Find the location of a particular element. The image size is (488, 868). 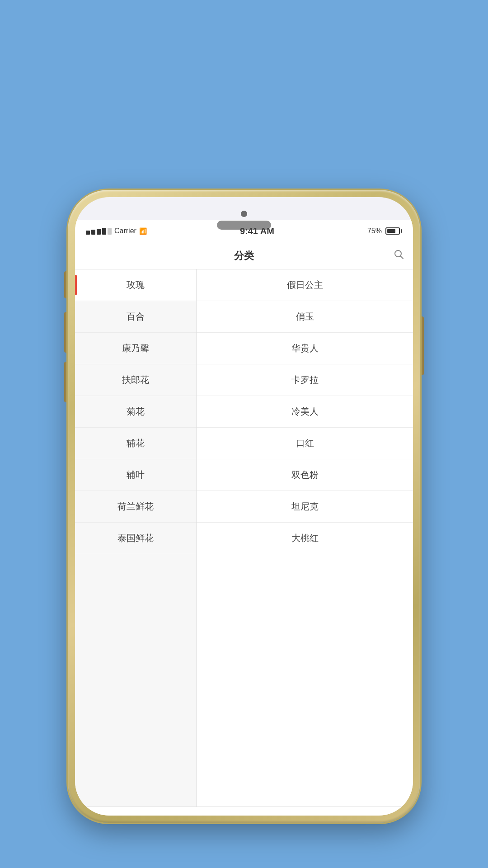

status-right: 75% is located at coordinates (385, 231).